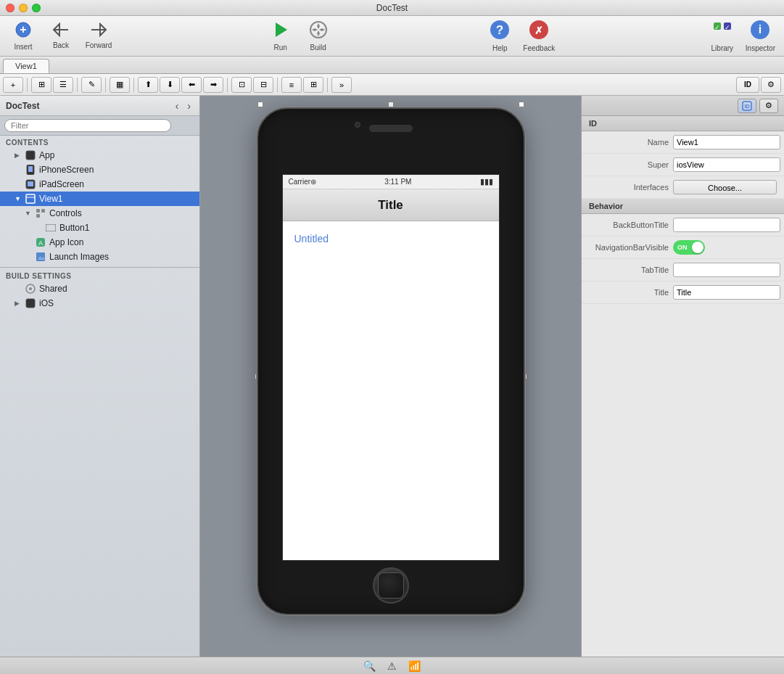 The height and width of the screenshot is (674, 784). Describe the element at coordinates (10, 8) in the screenshot. I see `close-button` at that location.